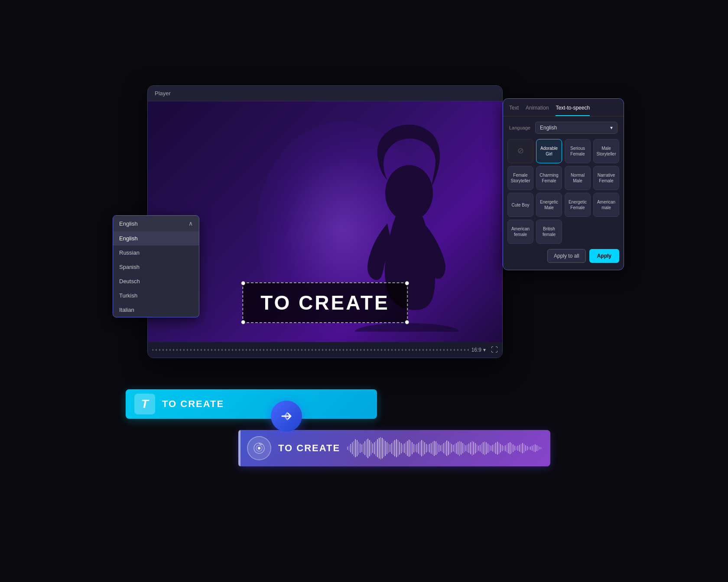  Describe the element at coordinates (445, 448) in the screenshot. I see `audio-waveform` at that location.